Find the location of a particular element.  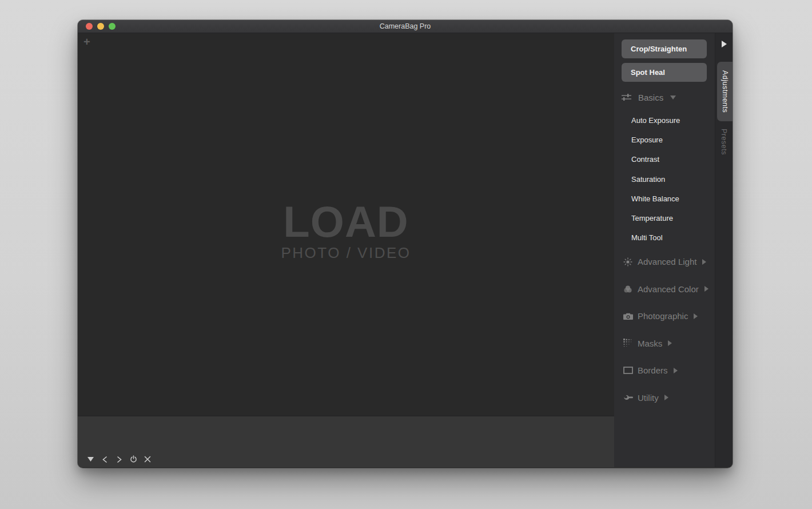

section-advanced-color: Advanced Color is located at coordinates (668, 289).